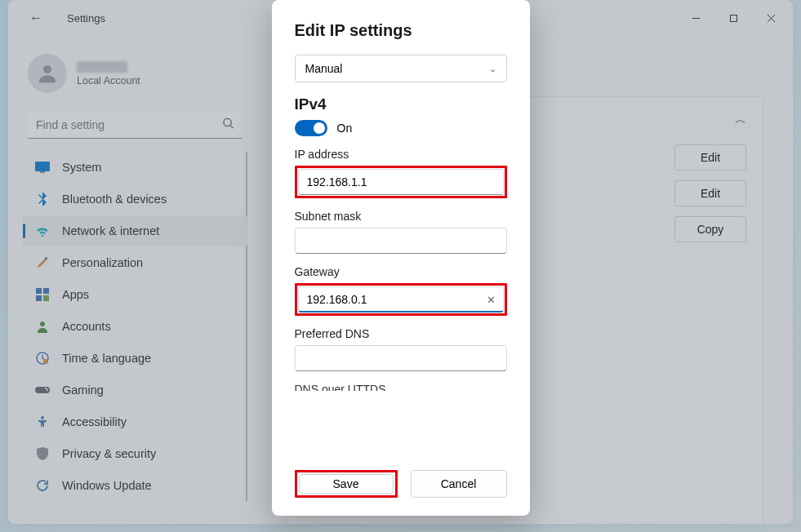 This screenshot has height=532, width=801. Describe the element at coordinates (401, 154) in the screenshot. I see `ip-address-label: IP address` at that location.